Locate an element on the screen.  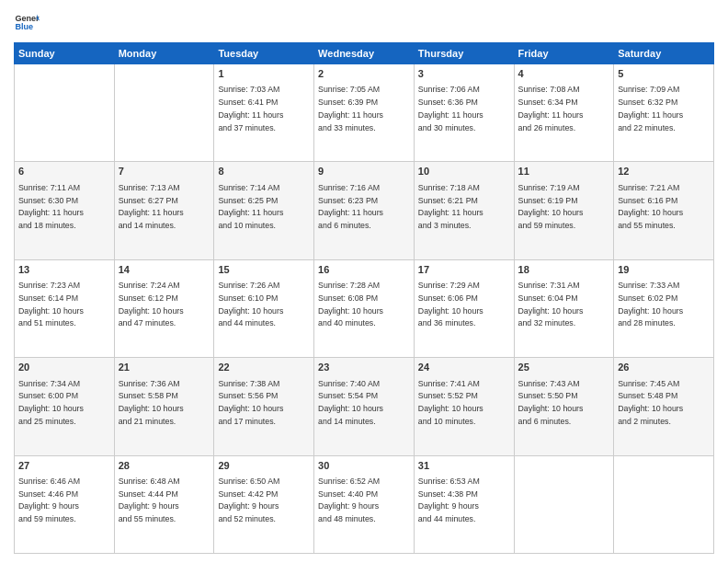
day-number: 21 is located at coordinates (165, 368).